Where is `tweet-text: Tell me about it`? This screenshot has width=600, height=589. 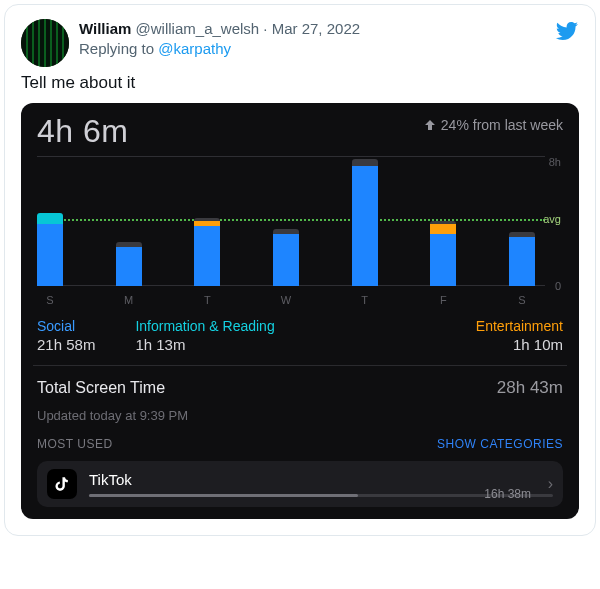
tweet-text: Tell me about it is located at coordinates (300, 83).